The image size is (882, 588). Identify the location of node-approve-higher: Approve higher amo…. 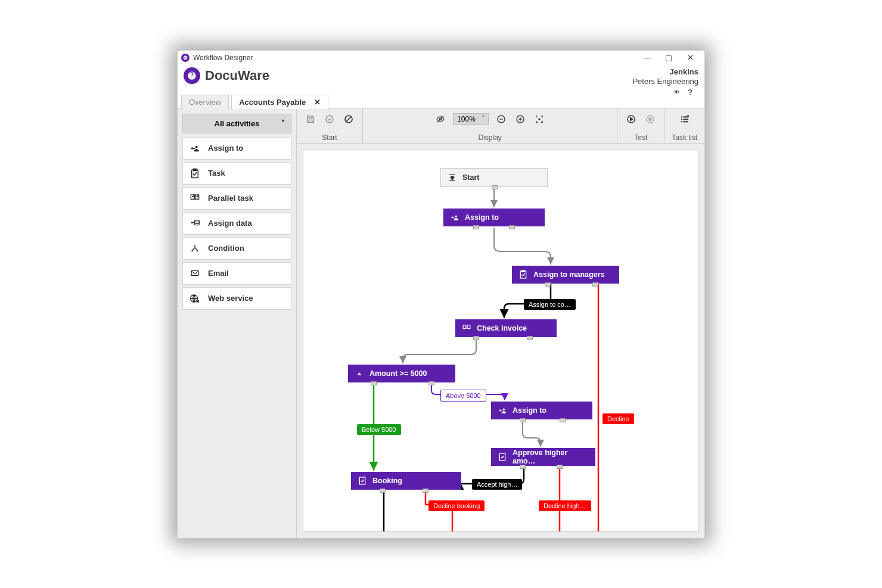
(544, 457).